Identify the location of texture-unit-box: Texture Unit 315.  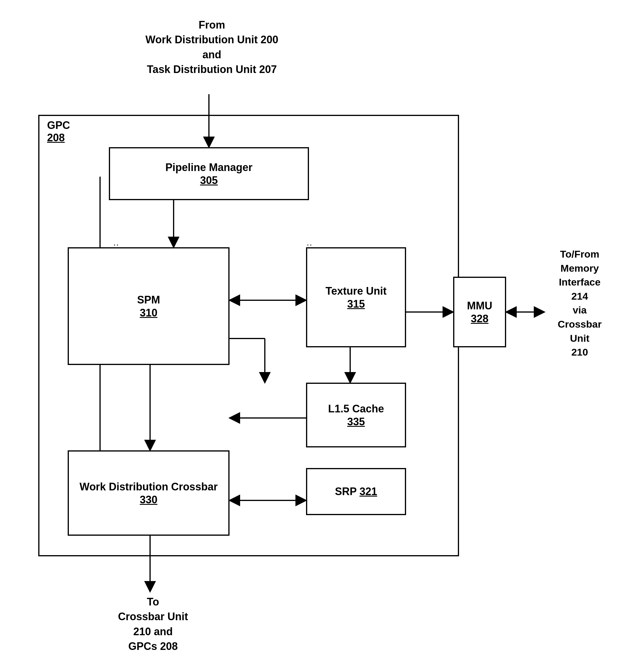
(356, 297).